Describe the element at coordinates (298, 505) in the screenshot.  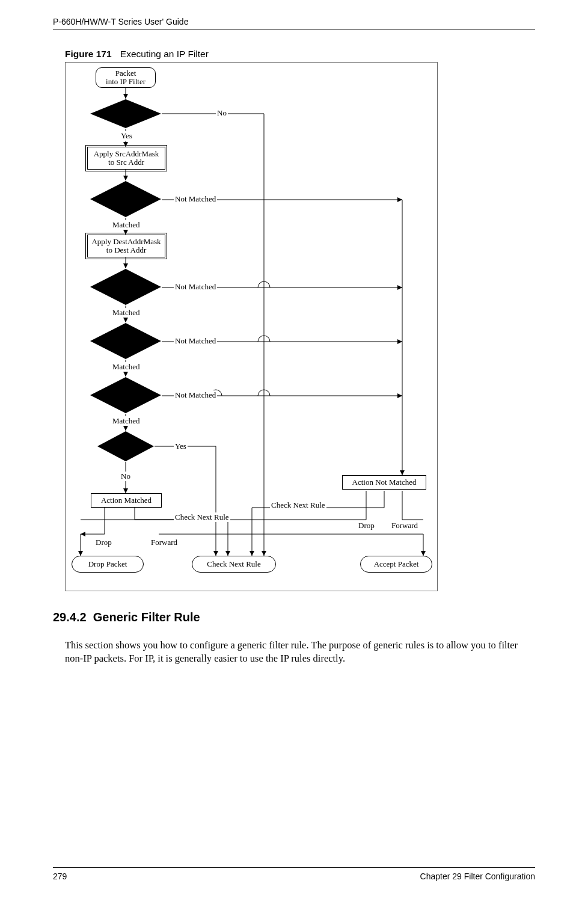
I see `edge-checknext-2: Check Next Rule` at that location.